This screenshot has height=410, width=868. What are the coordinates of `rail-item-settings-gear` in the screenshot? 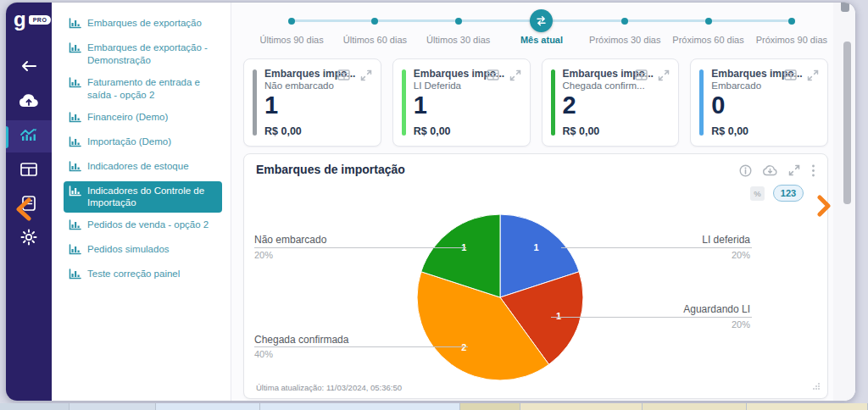 It's located at (29, 239).